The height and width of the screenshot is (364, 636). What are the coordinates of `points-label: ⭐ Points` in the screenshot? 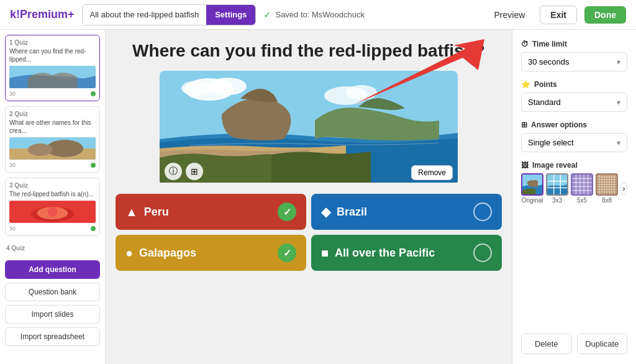 It's located at (574, 84).